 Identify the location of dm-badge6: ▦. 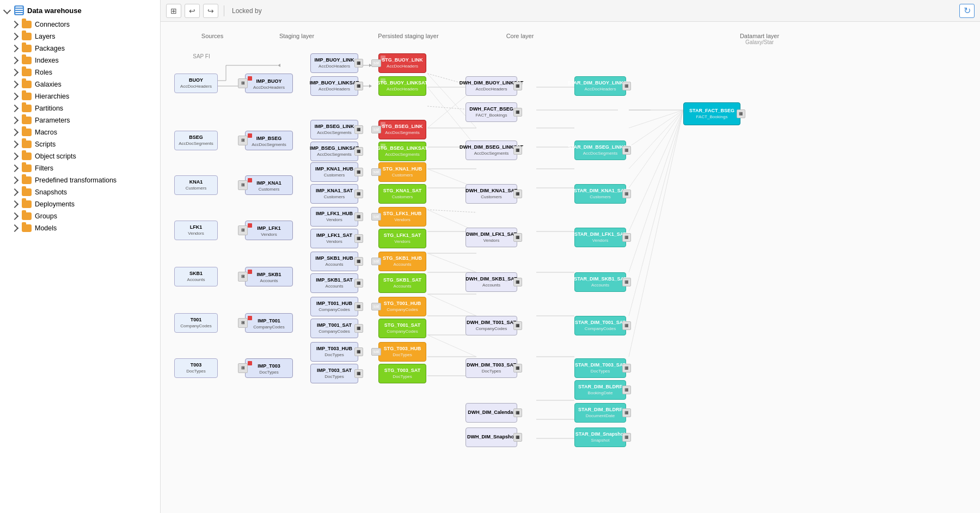
(627, 326).